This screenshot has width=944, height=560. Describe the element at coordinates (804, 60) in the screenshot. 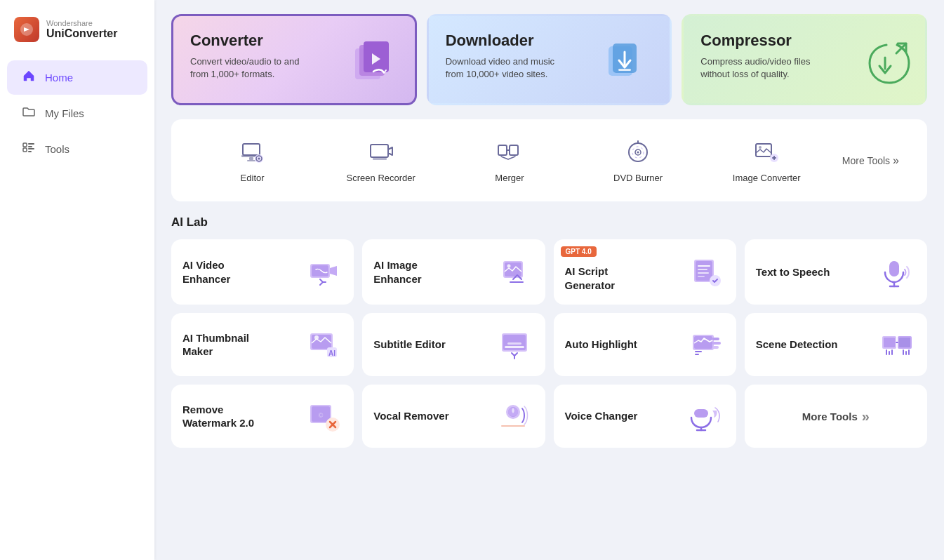

I see `compressor-card: Compressor Compress audio/video files wi…` at that location.